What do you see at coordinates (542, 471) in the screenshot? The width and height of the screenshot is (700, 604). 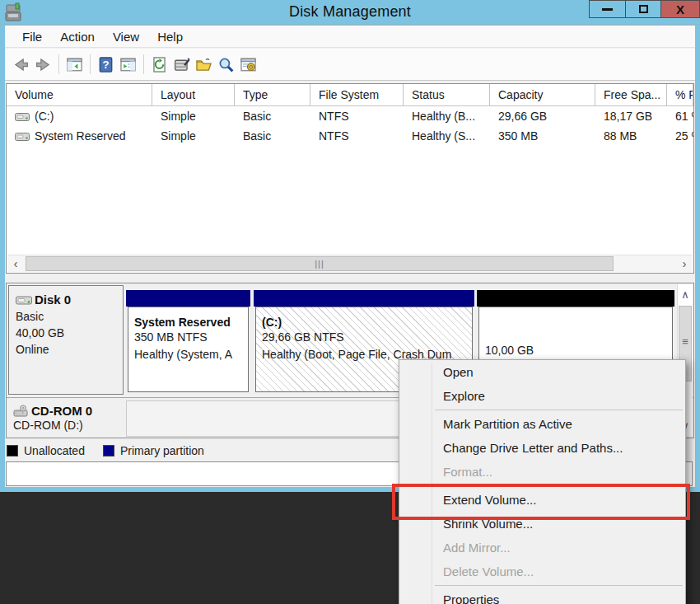 I see `menu-item-format: Format...` at bounding box center [542, 471].